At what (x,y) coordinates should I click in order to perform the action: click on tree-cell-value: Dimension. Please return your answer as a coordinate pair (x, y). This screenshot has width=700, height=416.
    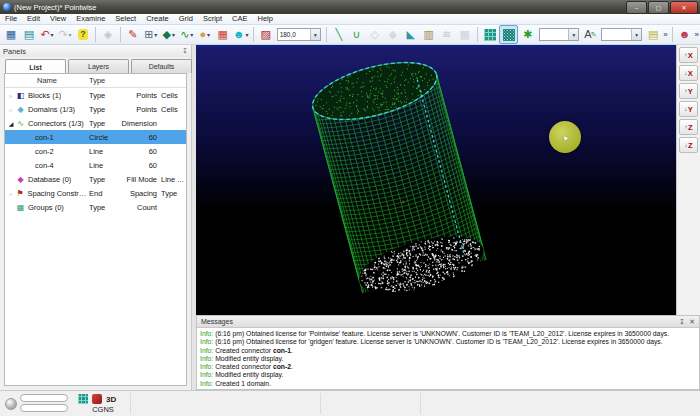
    Looking at the image, I should click on (137, 124).